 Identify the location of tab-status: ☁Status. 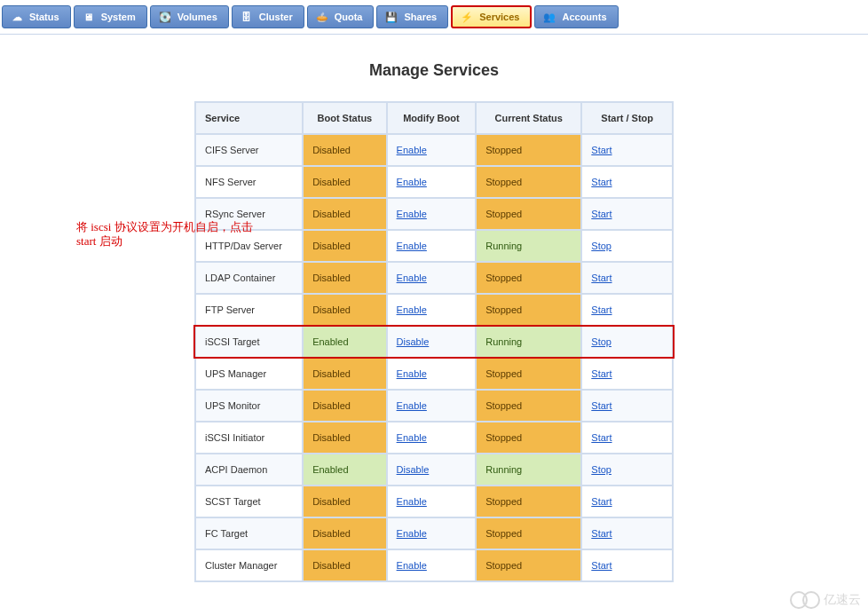
(36, 17).